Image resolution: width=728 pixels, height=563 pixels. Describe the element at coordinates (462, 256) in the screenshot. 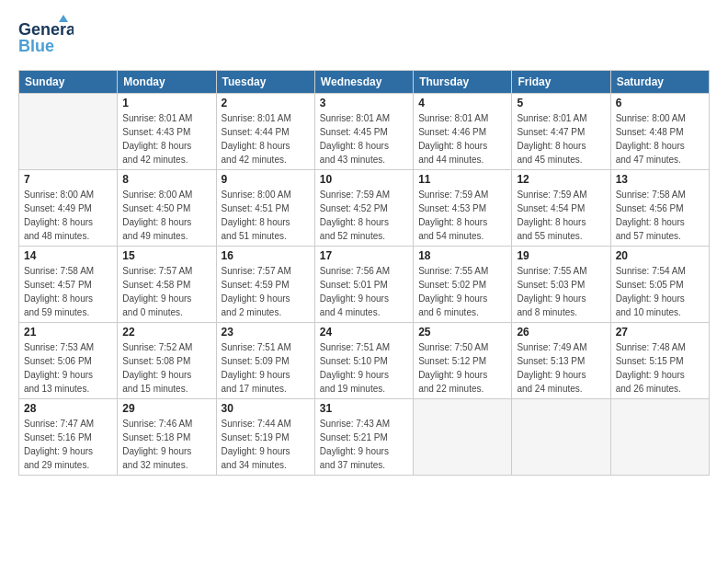

I see `day-number: 18` at that location.